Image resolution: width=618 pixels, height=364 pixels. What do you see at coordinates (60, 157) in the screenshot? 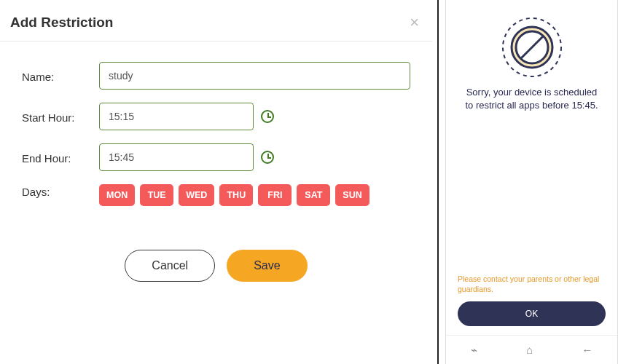
I see `label-end-hour: End Hour:` at bounding box center [60, 157].